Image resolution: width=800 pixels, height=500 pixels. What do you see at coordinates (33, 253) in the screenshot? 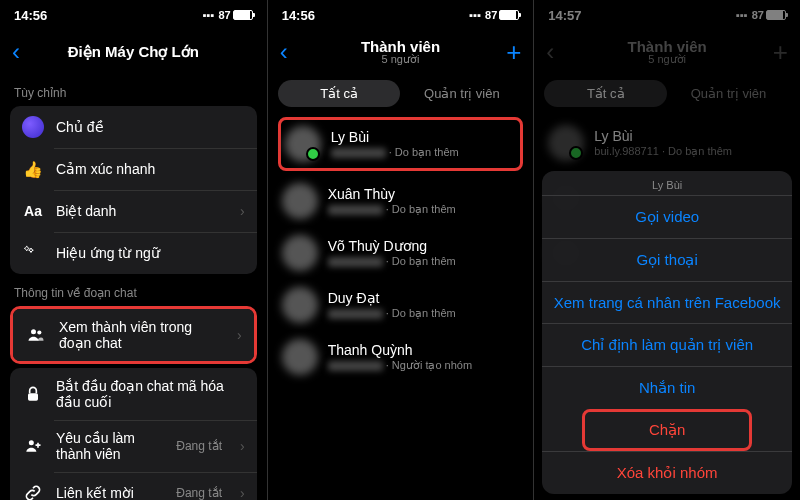
I see `sparkle-icon` at bounding box center [33, 253].